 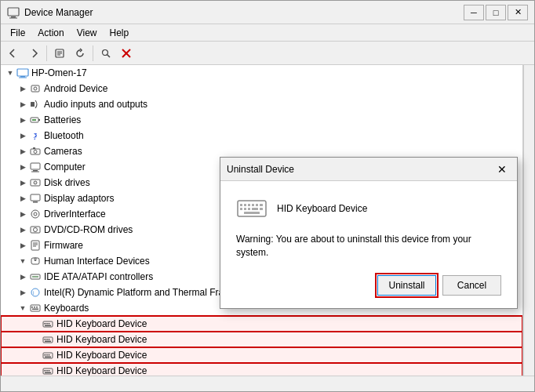 What do you see at coordinates (518, 13) in the screenshot?
I see `close-button: ✕` at bounding box center [518, 13].